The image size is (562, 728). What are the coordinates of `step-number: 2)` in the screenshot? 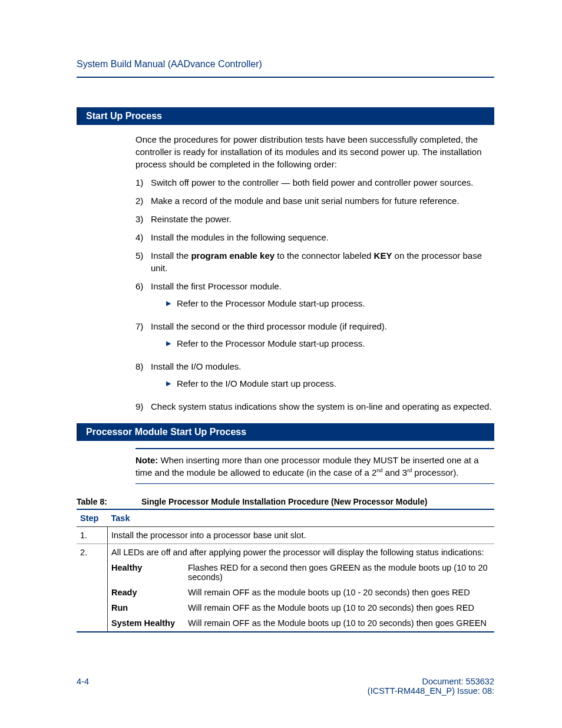 It's located at (143, 200).